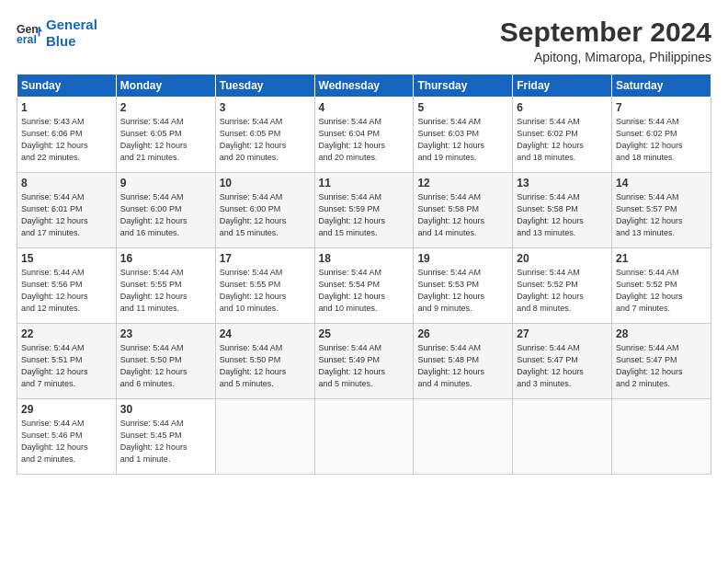 The width and height of the screenshot is (728, 563). Describe the element at coordinates (662, 108) in the screenshot. I see `day-number: 7` at that location.